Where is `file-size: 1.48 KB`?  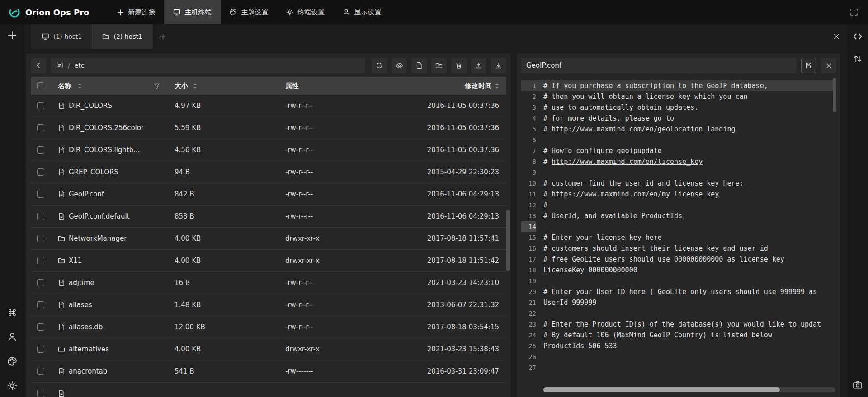 file-size: 1.48 KB is located at coordinates (222, 305).